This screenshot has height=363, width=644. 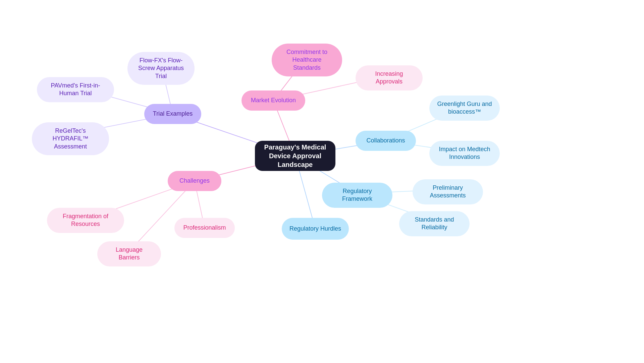 I want to click on node-increasing-approvals: Increasing Approvals, so click(x=389, y=78).